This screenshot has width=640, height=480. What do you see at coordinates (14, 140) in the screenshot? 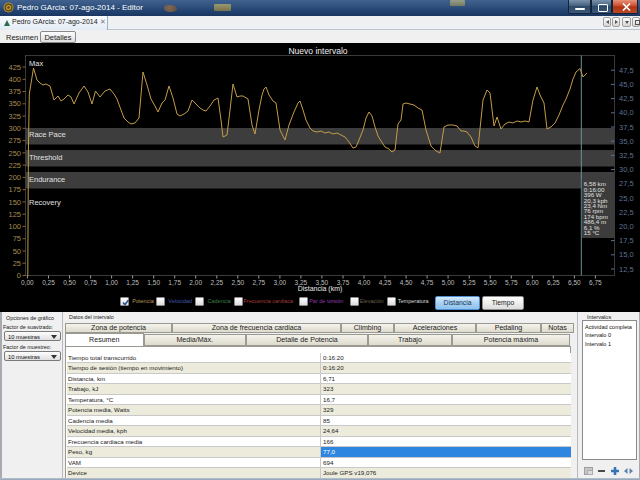
I see `svg-text: 275` at bounding box center [14, 140].